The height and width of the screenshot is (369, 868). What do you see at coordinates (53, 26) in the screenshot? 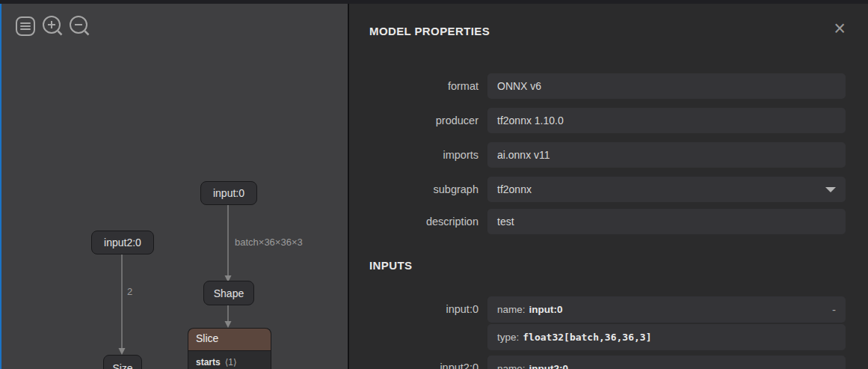
I see `zoom-in-button` at bounding box center [53, 26].